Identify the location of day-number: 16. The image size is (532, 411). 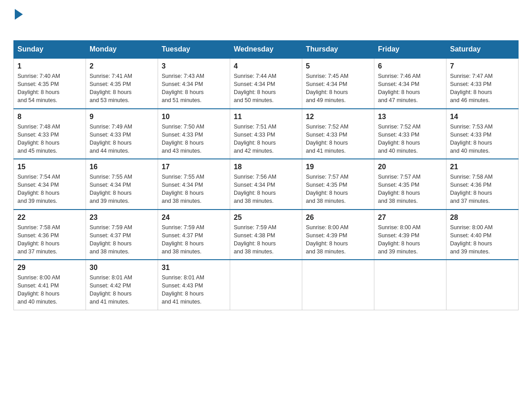
(122, 167).